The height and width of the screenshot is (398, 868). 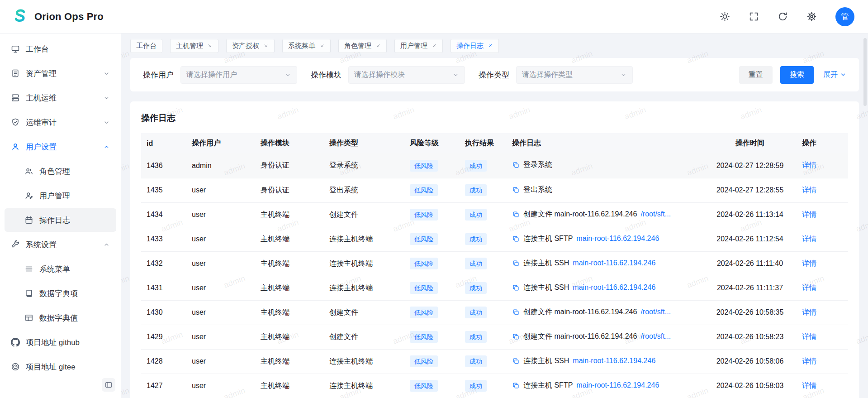 I want to click on filter-select-type: 请选择操作类型, so click(x=574, y=75).